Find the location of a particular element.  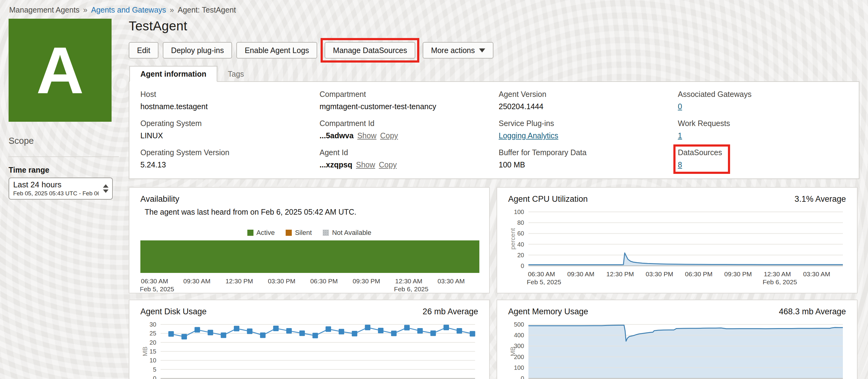

svg-text: 30 is located at coordinates (153, 324).